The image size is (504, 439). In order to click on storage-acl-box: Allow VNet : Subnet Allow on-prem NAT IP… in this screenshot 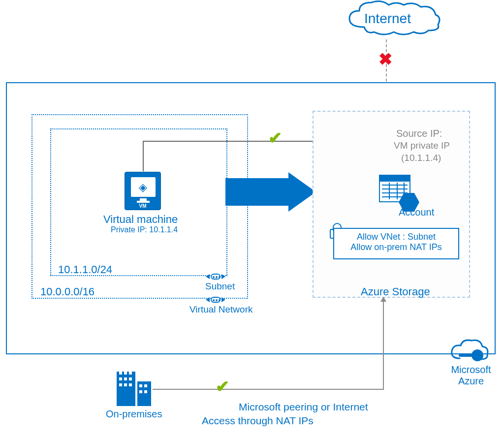, I will do `click(396, 244)`.